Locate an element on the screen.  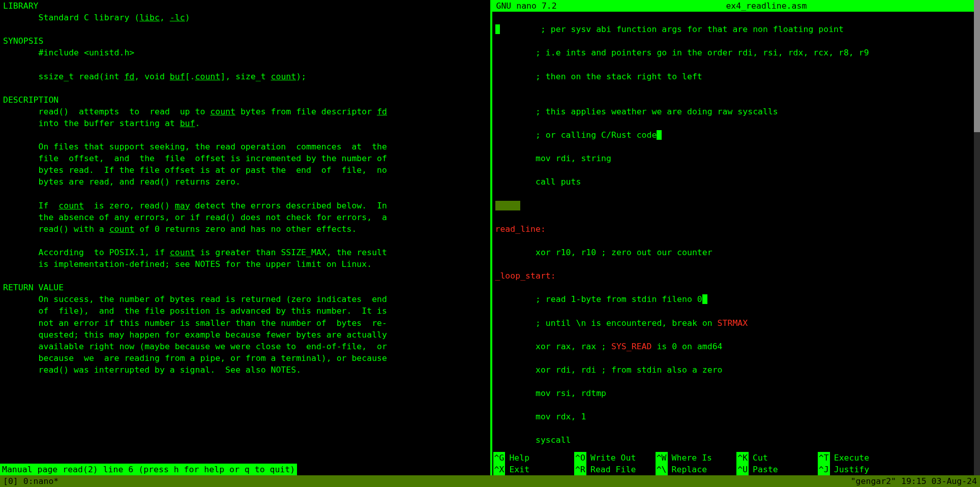
scrollbar-thumb is located at coordinates (977, 66).